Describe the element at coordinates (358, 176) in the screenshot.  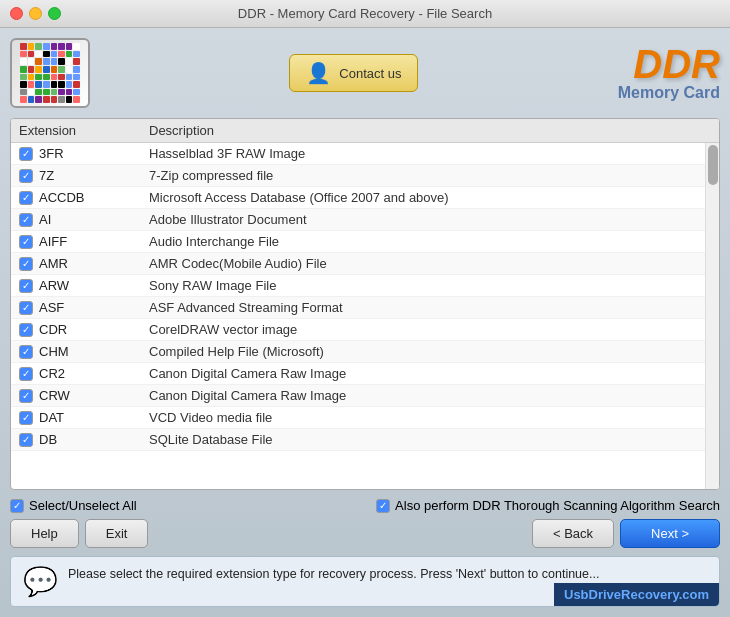
I see `table-row: 7Z 7-Zip compressed file` at that location.